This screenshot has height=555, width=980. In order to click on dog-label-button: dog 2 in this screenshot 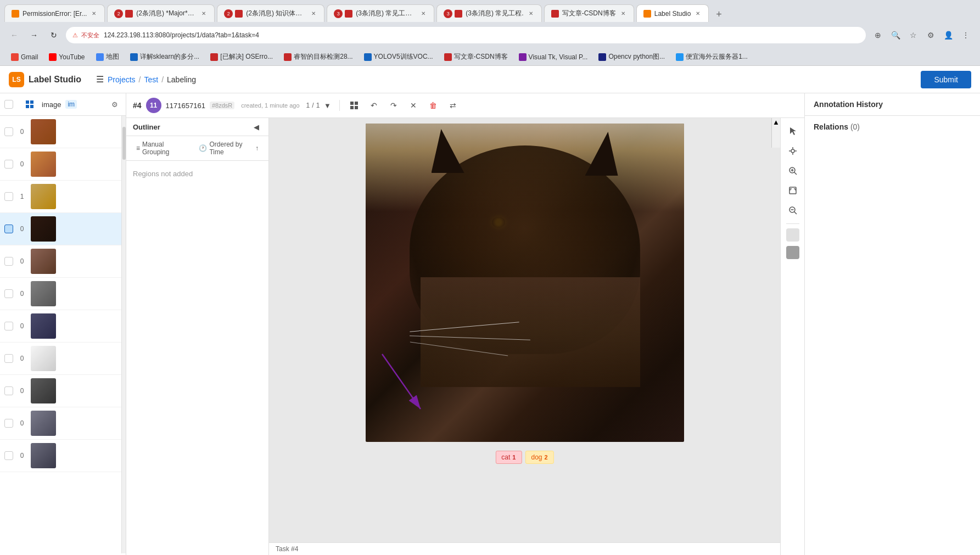, I will do `click(539, 457)`.